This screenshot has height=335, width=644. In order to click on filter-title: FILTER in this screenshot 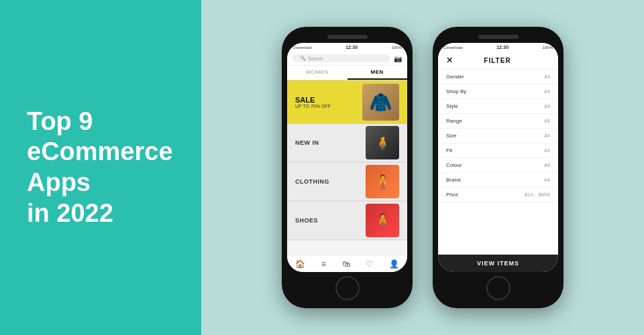, I will do `click(497, 60)`.